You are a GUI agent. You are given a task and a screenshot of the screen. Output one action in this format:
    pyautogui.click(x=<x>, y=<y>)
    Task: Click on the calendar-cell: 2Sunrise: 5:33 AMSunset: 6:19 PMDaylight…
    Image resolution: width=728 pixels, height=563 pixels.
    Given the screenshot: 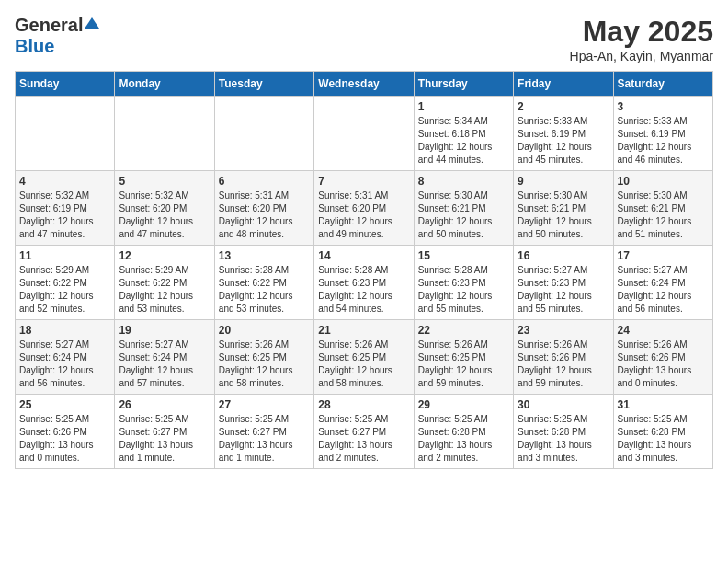 What is the action you would take?
    pyautogui.click(x=563, y=134)
    